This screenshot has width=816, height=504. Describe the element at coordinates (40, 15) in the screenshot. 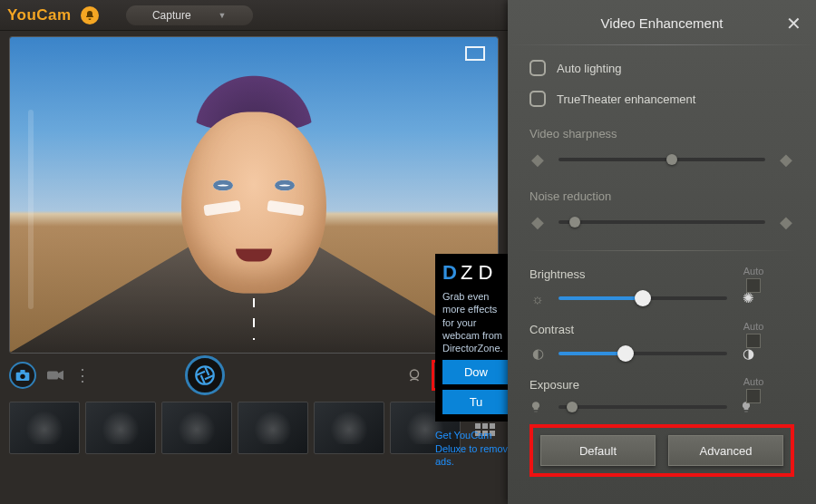

I see `app-title: YouCam` at that location.